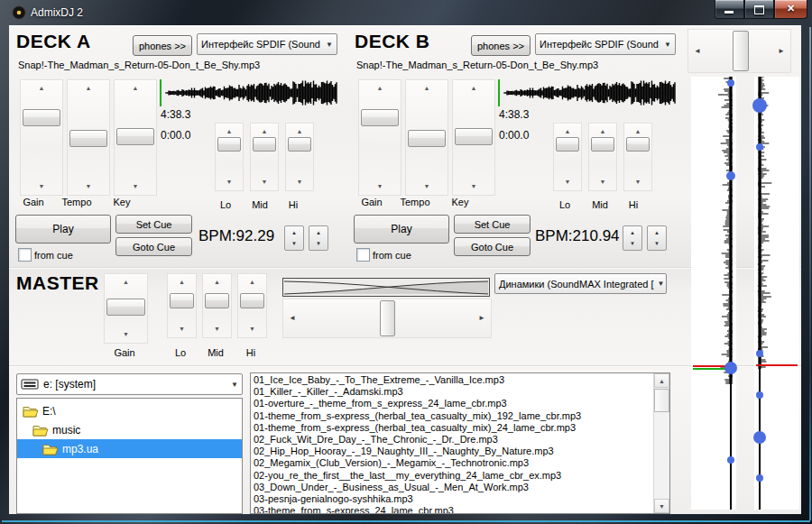 The image size is (812, 524). Describe the element at coordinates (135, 137) in the screenshot. I see `deck-a-key-slider: ▲▼` at that location.